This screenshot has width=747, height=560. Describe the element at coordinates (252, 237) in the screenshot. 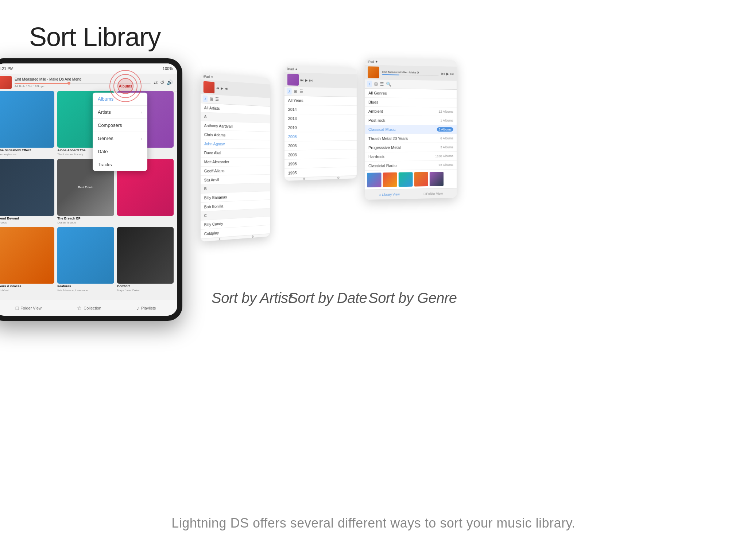

I see `settings-icon: ⚙` at that location.